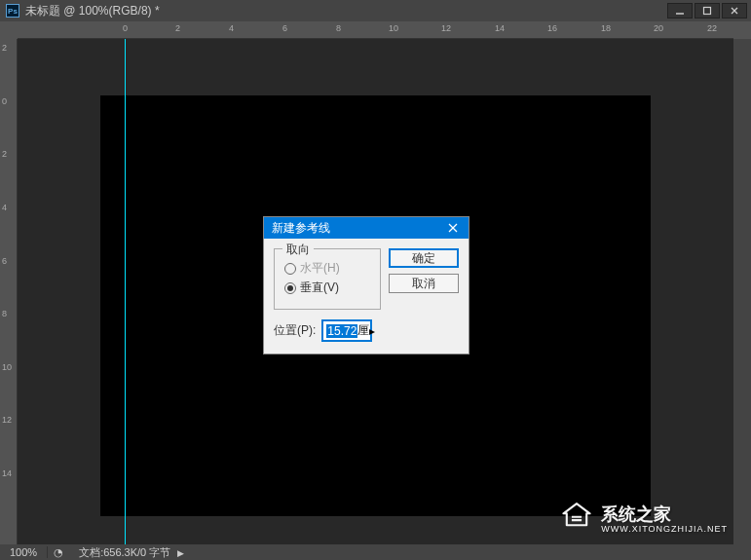 This screenshot has width=751, height=560. What do you see at coordinates (9, 292) in the screenshot?
I see `ruler-vertical: 2 0 2 4 6 8 10 12 14` at bounding box center [9, 292].